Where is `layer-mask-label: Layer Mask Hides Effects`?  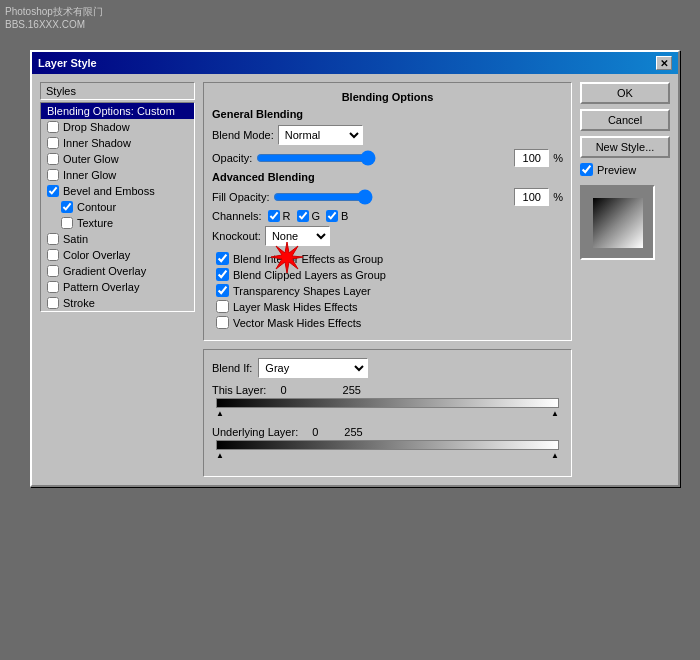 layer-mask-label: Layer Mask Hides Effects is located at coordinates (296, 307).